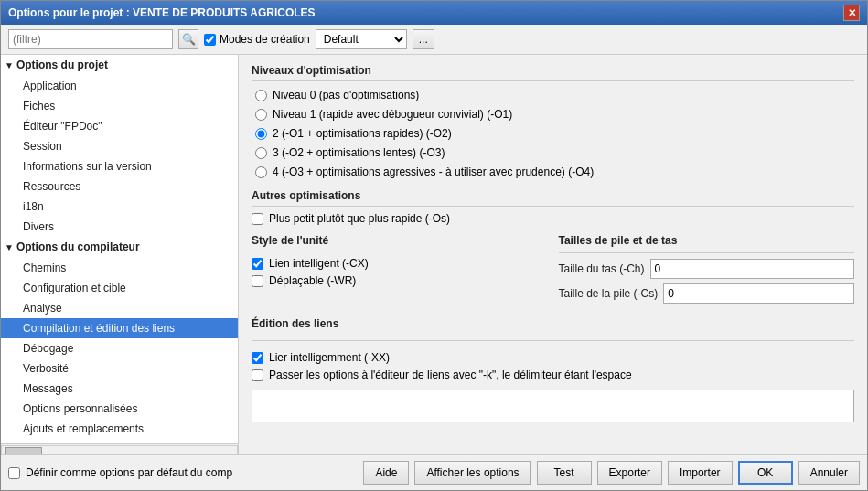 The image size is (868, 491). I want to click on passer-options-label: Passer les options à l'éditeur de liens …, so click(552, 375).